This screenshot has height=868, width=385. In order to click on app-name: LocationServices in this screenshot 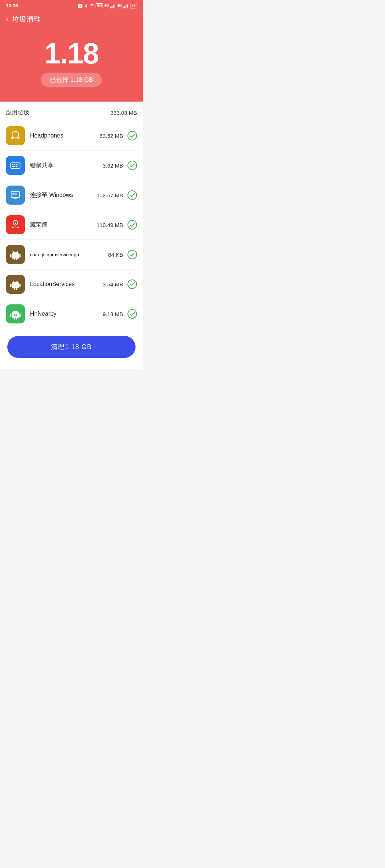, I will do `click(66, 284)`.